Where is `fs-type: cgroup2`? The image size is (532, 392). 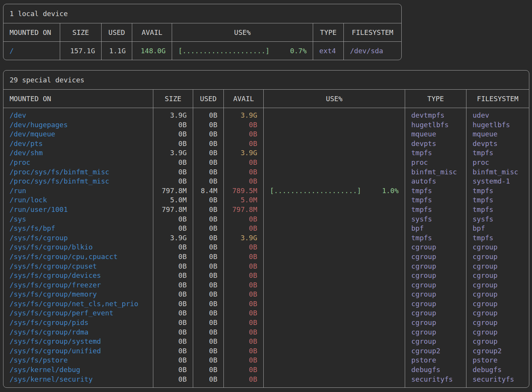
fs-type: cgroup2 is located at coordinates (436, 351).